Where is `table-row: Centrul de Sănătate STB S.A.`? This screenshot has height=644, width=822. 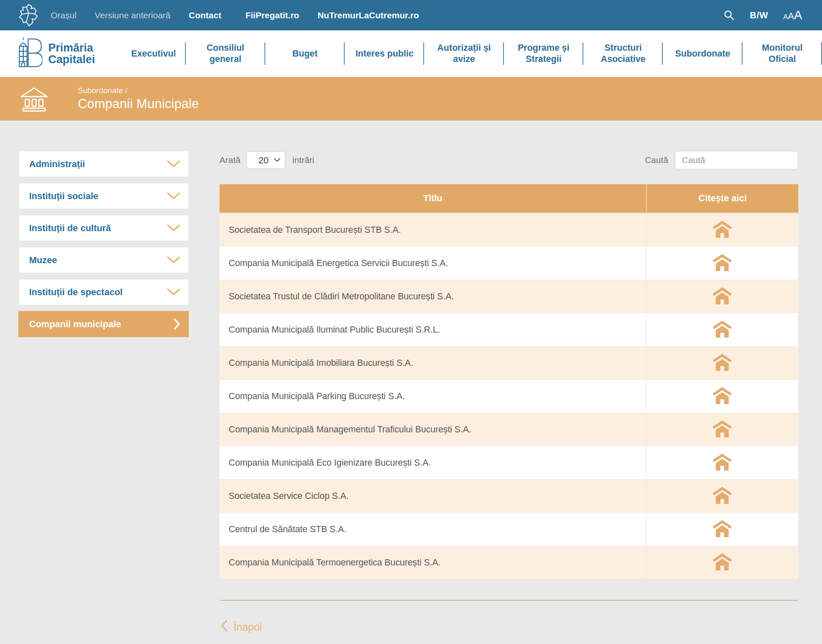
table-row: Centrul de Sănătate STB S.A. is located at coordinates (509, 529).